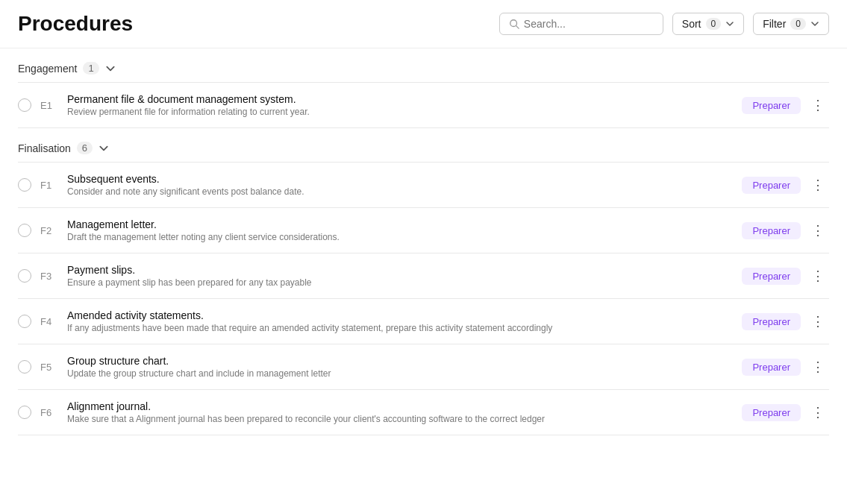 The height and width of the screenshot is (504, 847). What do you see at coordinates (424, 106) in the screenshot?
I see `table-row: E1 Permanent file & document management …` at bounding box center [424, 106].